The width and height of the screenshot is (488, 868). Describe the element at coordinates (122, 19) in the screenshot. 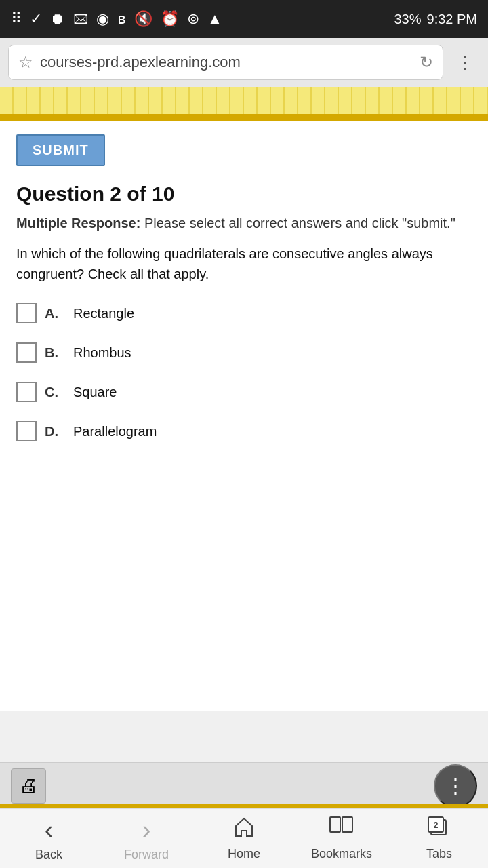

I see `bluetooth-icon: ʙ` at that location.